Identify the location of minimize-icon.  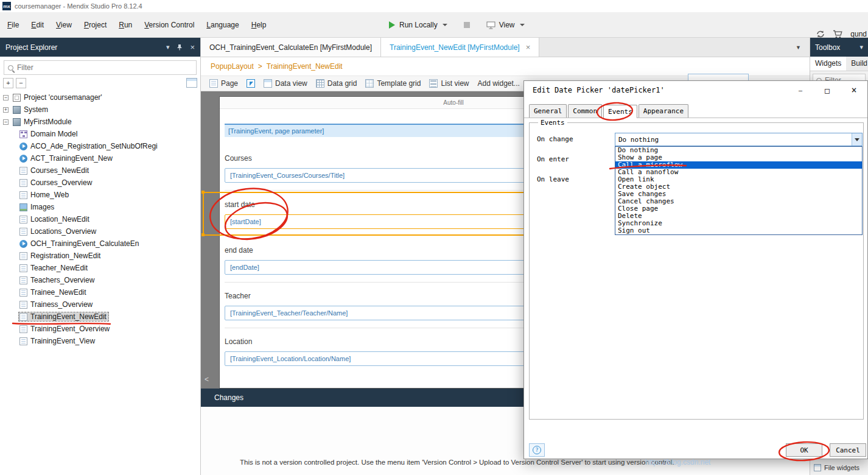
(800, 90).